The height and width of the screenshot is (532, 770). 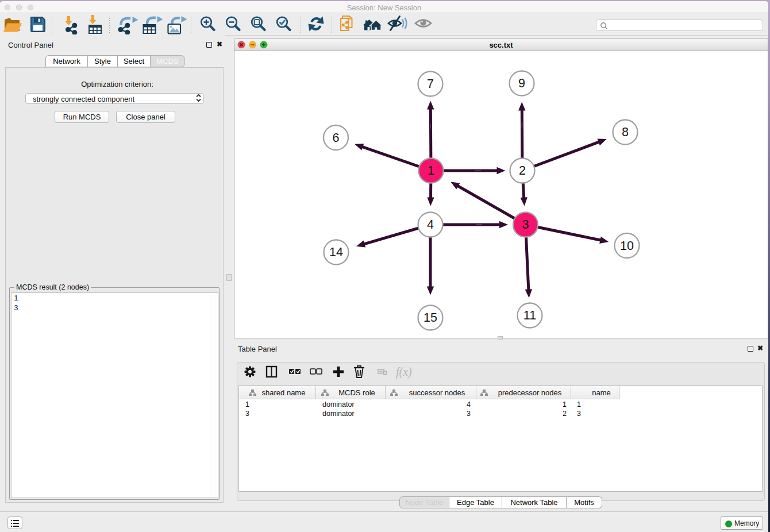 I want to click on svg-text: 9, so click(x=522, y=83).